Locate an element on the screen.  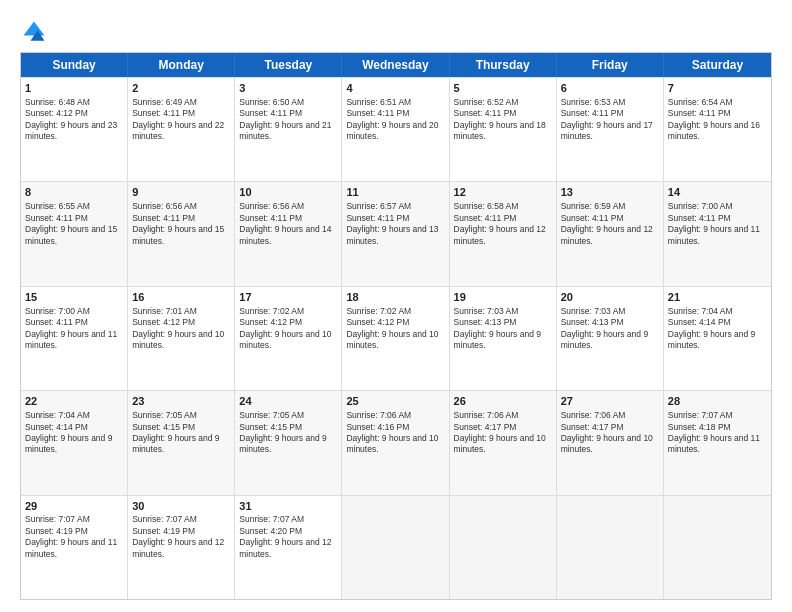
calendar-header-cell: Tuesday is located at coordinates (288, 65).